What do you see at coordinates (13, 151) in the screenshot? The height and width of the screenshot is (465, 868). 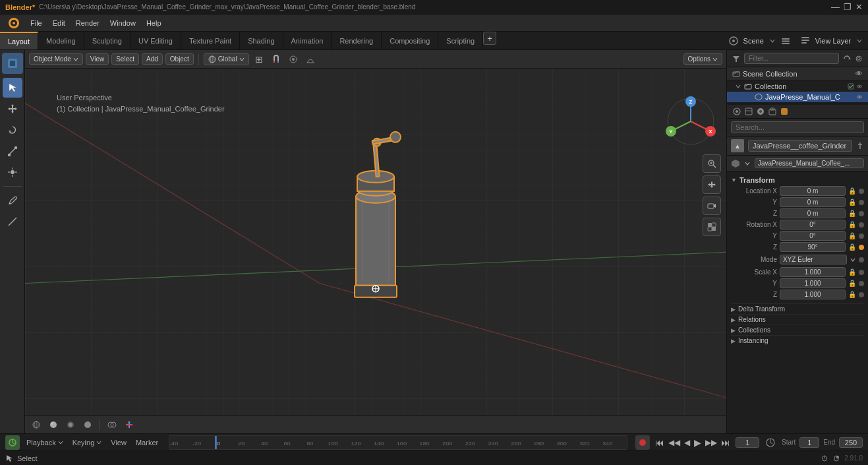 I see `scale-tool-btn` at bounding box center [13, 151].